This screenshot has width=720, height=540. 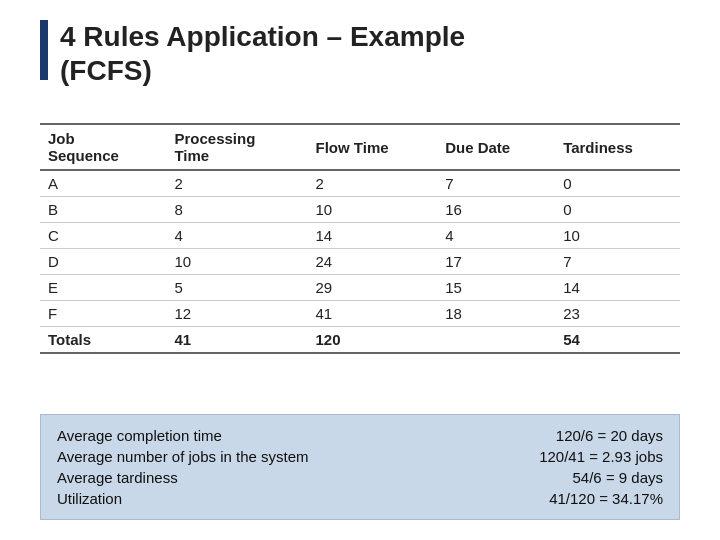 What do you see at coordinates (236, 184) in the screenshot?
I see `cell-0-1: 2` at bounding box center [236, 184].